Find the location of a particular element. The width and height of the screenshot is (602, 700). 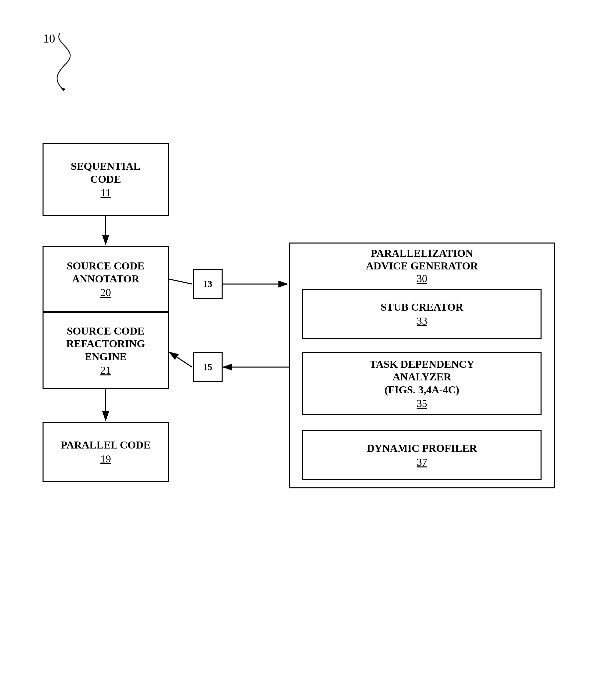

sequential-code-label: SEQUENTIALCODE is located at coordinates (105, 173).